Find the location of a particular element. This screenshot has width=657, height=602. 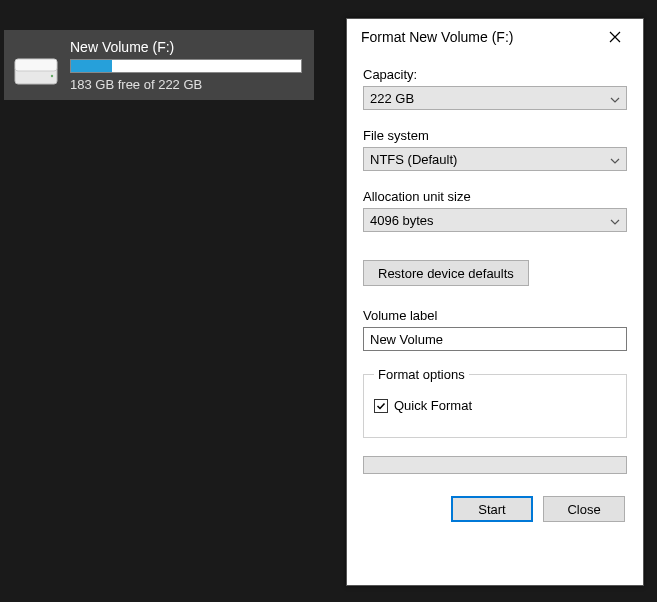

allocation-select: 4096 bytes is located at coordinates (495, 220).